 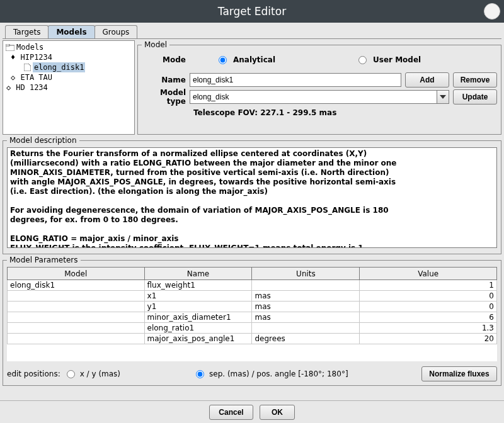 What do you see at coordinates (319, 113) in the screenshot?
I see `fov-text: Telescope FOV: 227.1 - 299.5 mas` at bounding box center [319, 113].